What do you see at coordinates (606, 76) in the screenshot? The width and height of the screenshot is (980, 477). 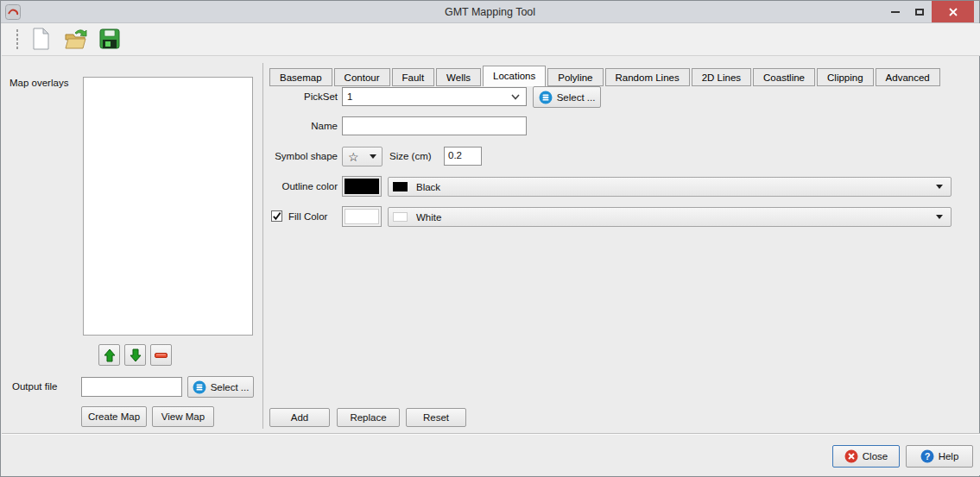 I see `tab-bar: Basemap Contour Fault Wells Locations Po…` at bounding box center [606, 76].